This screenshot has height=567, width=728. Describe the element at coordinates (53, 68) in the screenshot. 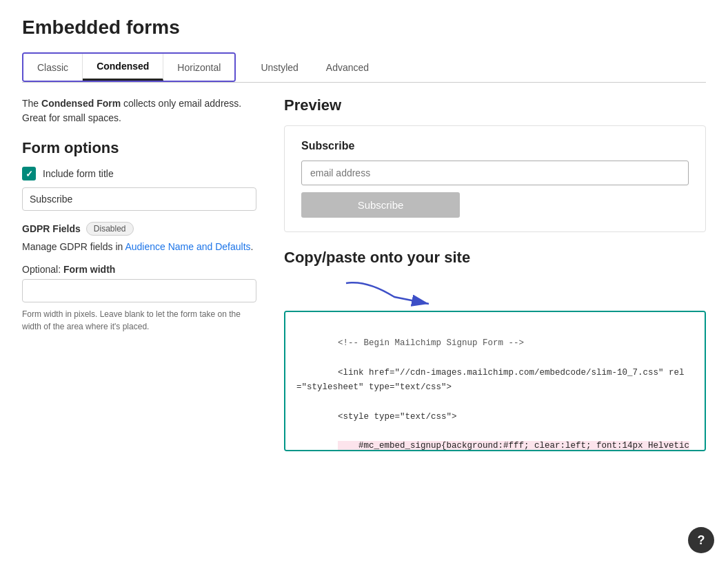

I see `tab-classic: Classic` at that location.